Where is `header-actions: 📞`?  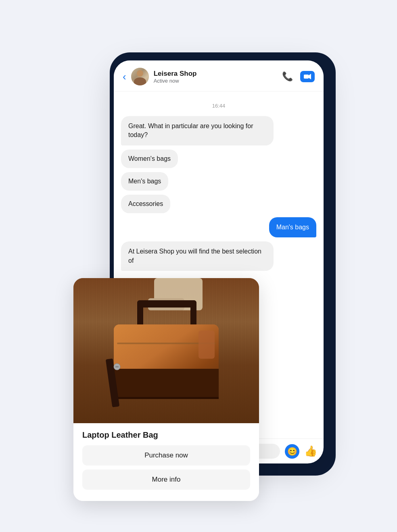 header-actions: 📞 is located at coordinates (299, 77).